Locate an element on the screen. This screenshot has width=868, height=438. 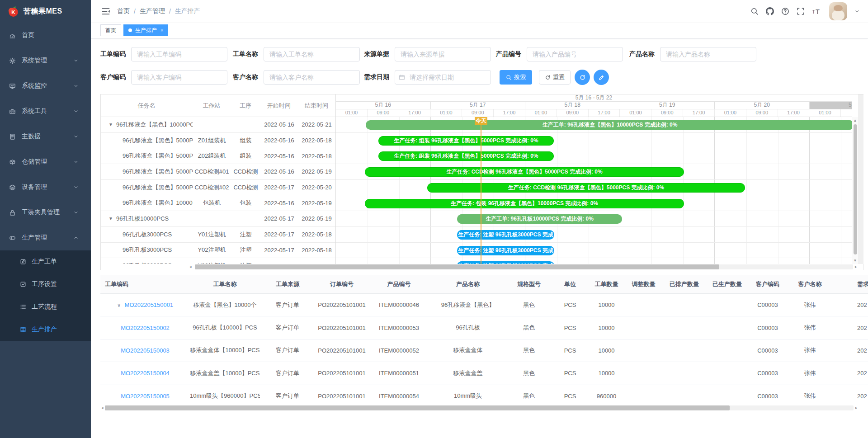
orders-cell: 96孔移液盒【黑色】 is located at coordinates (468, 305).